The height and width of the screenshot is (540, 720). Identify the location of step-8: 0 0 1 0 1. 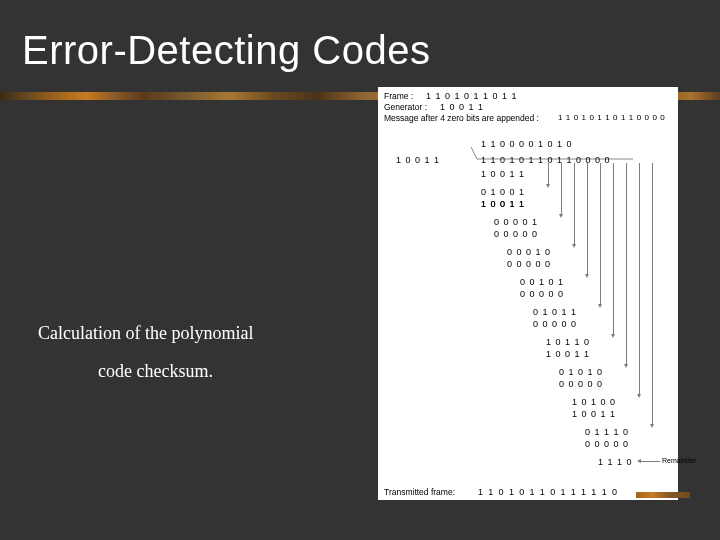
(542, 282).